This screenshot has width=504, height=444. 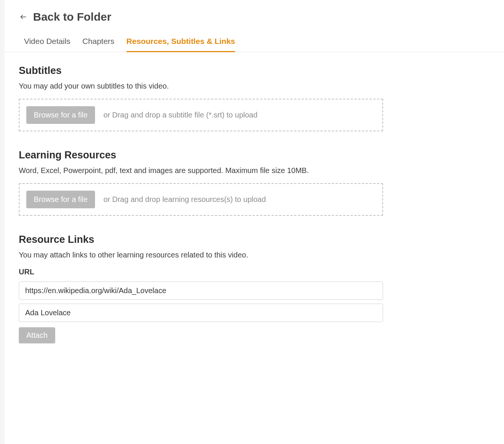 I want to click on back-to-folder-link: Back to Folder, so click(x=254, y=19).